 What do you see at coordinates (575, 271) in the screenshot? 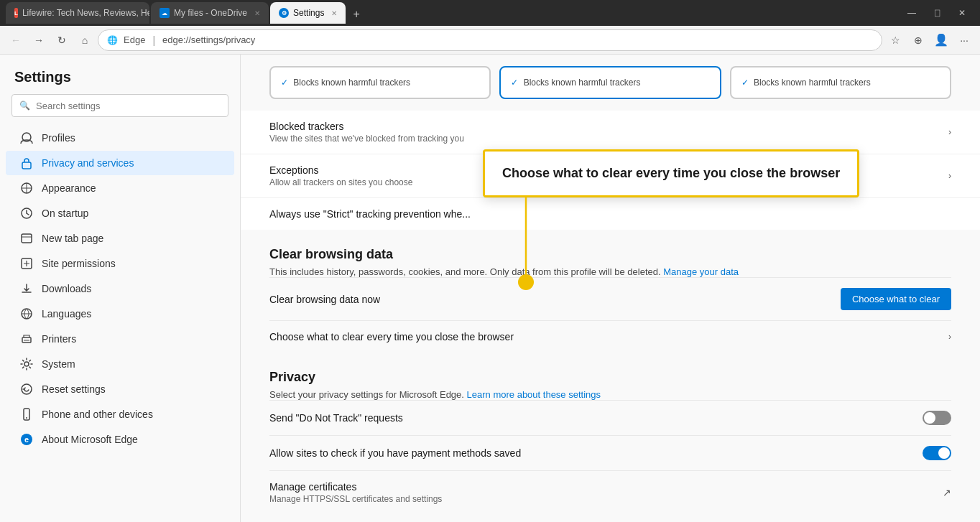
I see `clear-browsing-desc-emphasis: Only data from this profile will be dele…` at bounding box center [575, 271].